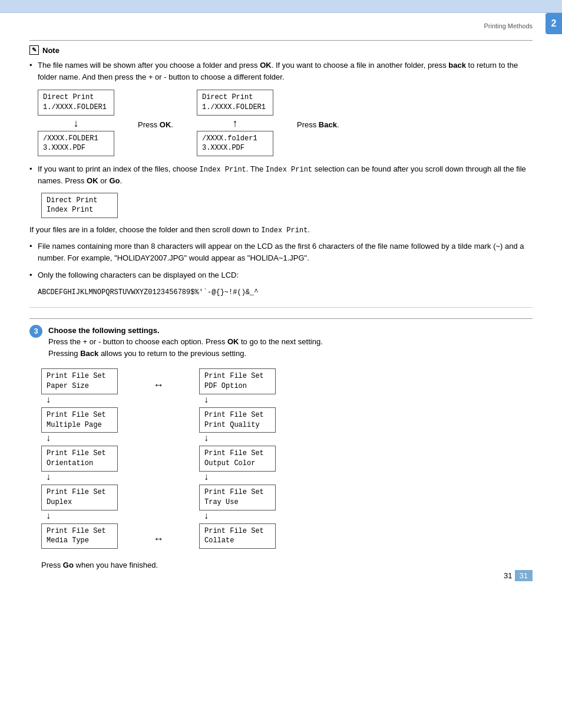 This screenshot has height=728, width=562. I want to click on lcd-box-3: Direct Print 1./XXXX.FOLDER1, so click(235, 103).